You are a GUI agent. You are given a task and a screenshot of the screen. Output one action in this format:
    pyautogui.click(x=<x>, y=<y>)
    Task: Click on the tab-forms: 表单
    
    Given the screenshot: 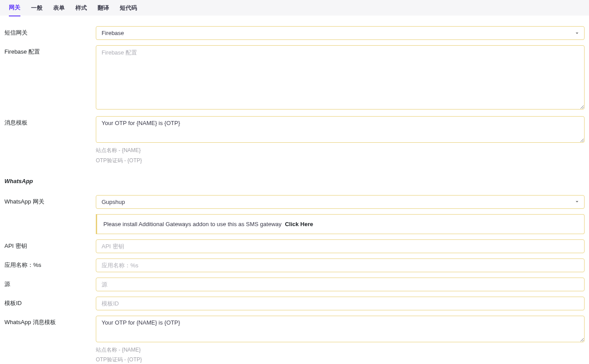 What is the action you would take?
    pyautogui.click(x=59, y=8)
    